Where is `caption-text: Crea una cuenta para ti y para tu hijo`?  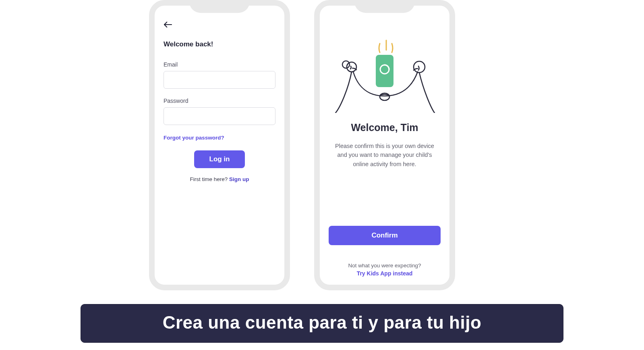 caption-text: Crea una cuenta para ti y para tu hijo is located at coordinates (322, 323).